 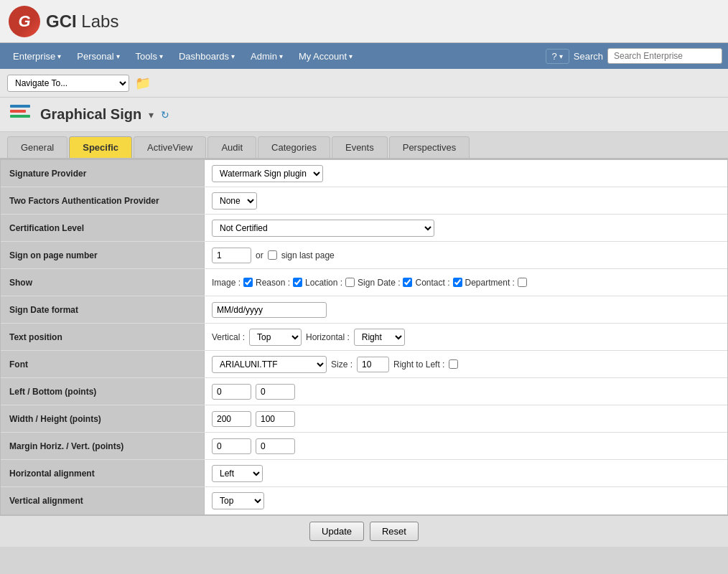 I want to click on tab-general: General, so click(x=37, y=147).